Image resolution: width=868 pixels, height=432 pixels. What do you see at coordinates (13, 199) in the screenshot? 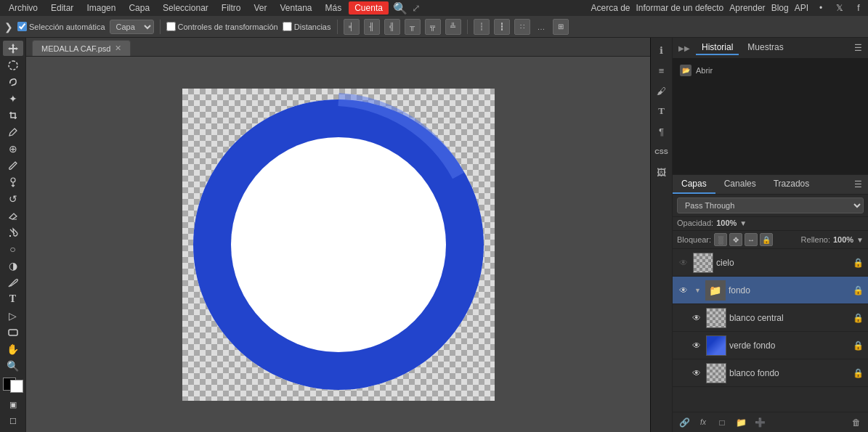
I see `history-brush-tool: ↺` at bounding box center [13, 199].